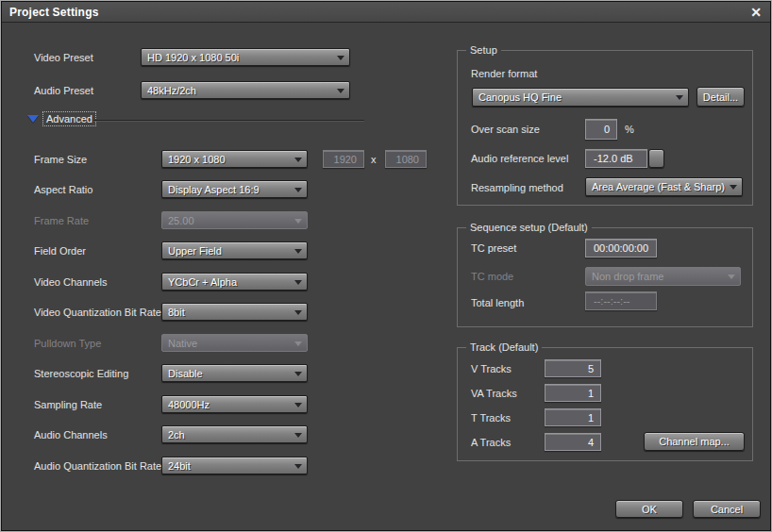  I want to click on close-icon: ✕, so click(756, 12).